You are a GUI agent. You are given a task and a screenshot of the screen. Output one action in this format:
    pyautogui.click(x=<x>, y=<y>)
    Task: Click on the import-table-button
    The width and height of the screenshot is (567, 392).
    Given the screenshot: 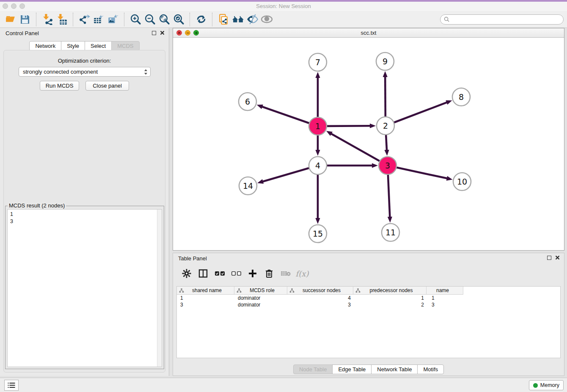 What is the action you would take?
    pyautogui.click(x=62, y=19)
    